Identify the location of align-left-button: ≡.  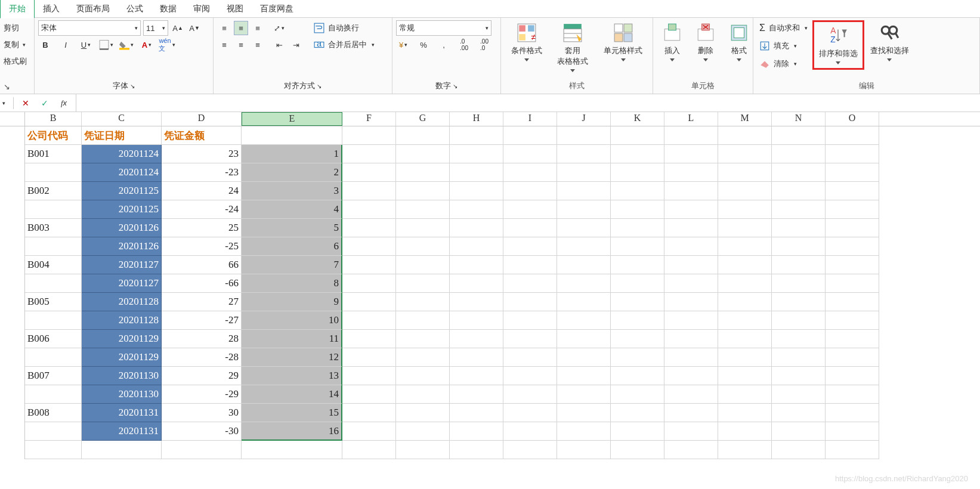
(224, 45).